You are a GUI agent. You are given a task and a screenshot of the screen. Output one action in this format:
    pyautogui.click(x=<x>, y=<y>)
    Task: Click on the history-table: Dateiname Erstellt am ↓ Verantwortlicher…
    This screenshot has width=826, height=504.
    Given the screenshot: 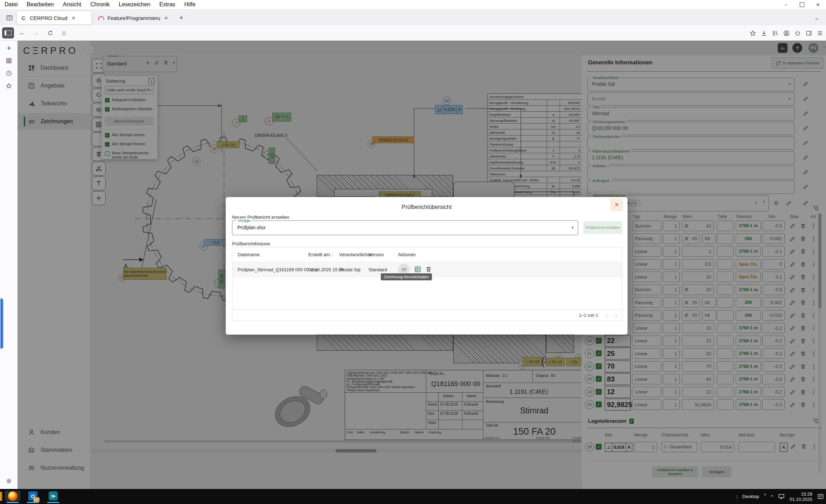 What is the action you would take?
    pyautogui.click(x=427, y=284)
    